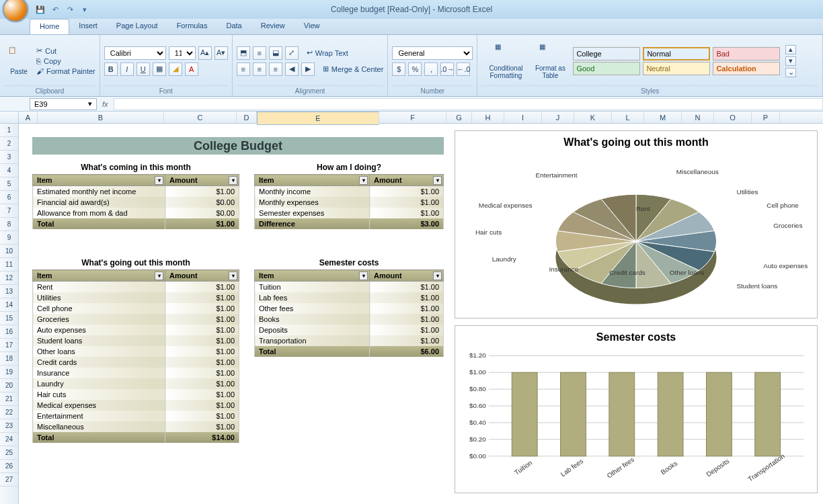  Describe the element at coordinates (100, 341) in the screenshot. I see `cell-item: Student loans` at that location.